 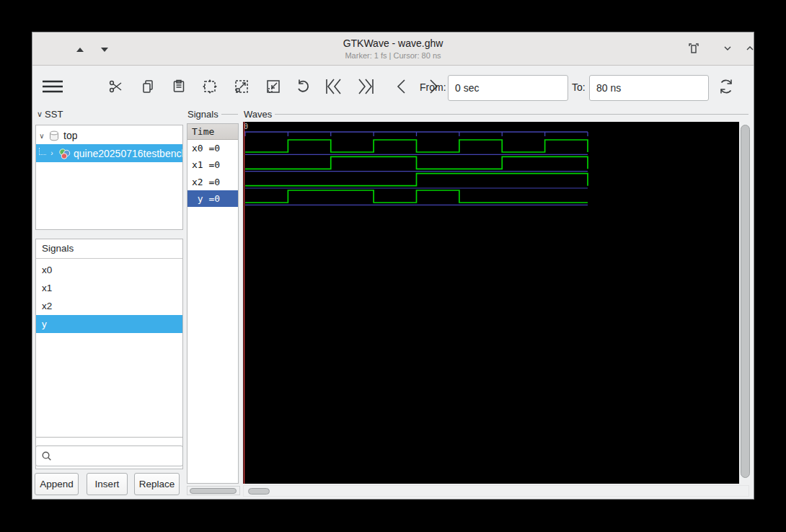 What do you see at coordinates (107, 484) in the screenshot?
I see `insert-button: Insert` at bounding box center [107, 484].